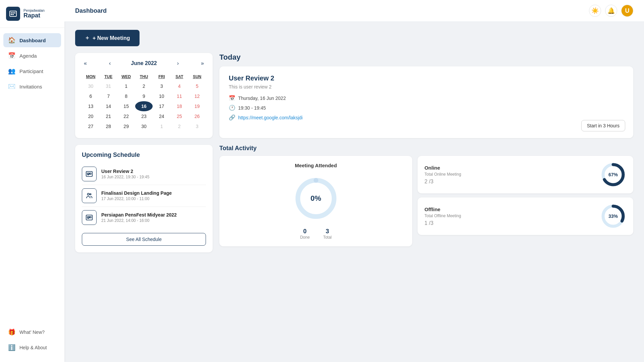 This screenshot has width=644, height=362. Describe the element at coordinates (144, 106) in the screenshot. I see `cal-day-16: 16` at that location.